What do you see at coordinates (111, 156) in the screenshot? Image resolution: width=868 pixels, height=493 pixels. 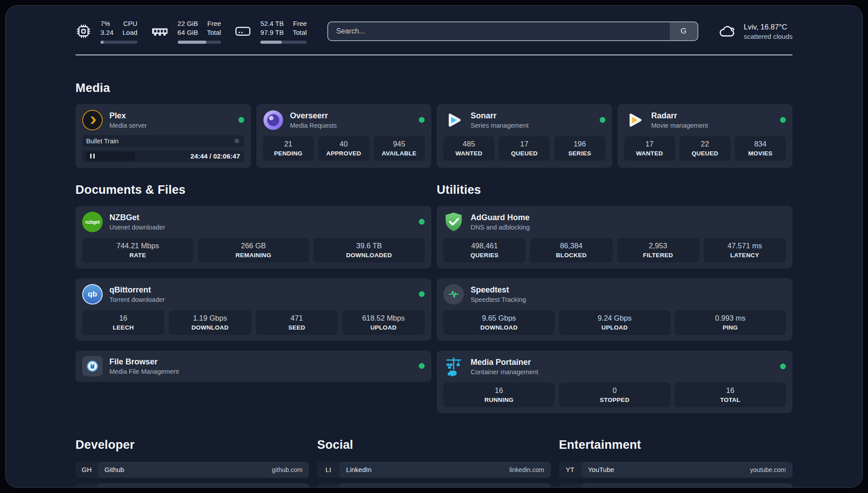 I see `pause-button` at bounding box center [111, 156].